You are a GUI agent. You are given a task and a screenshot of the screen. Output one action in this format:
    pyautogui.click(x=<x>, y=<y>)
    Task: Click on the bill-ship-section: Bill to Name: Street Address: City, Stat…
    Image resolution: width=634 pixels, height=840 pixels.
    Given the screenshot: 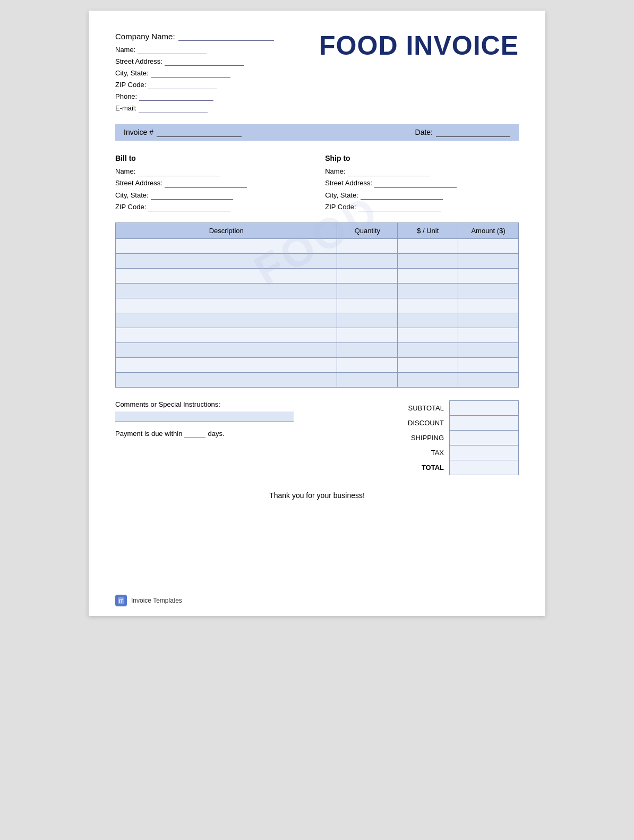 What is the action you would take?
    pyautogui.click(x=317, y=183)
    